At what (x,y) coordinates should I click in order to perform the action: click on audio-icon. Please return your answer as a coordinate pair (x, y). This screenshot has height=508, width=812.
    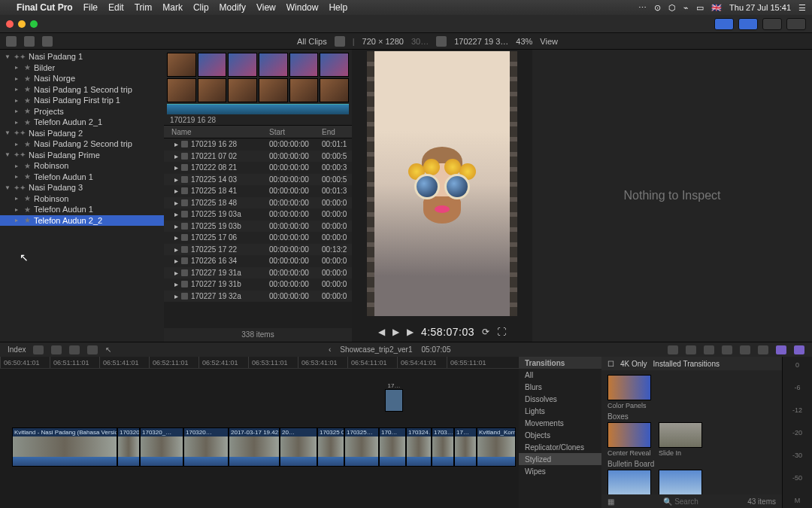
    Looking at the image, I should click on (745, 350).